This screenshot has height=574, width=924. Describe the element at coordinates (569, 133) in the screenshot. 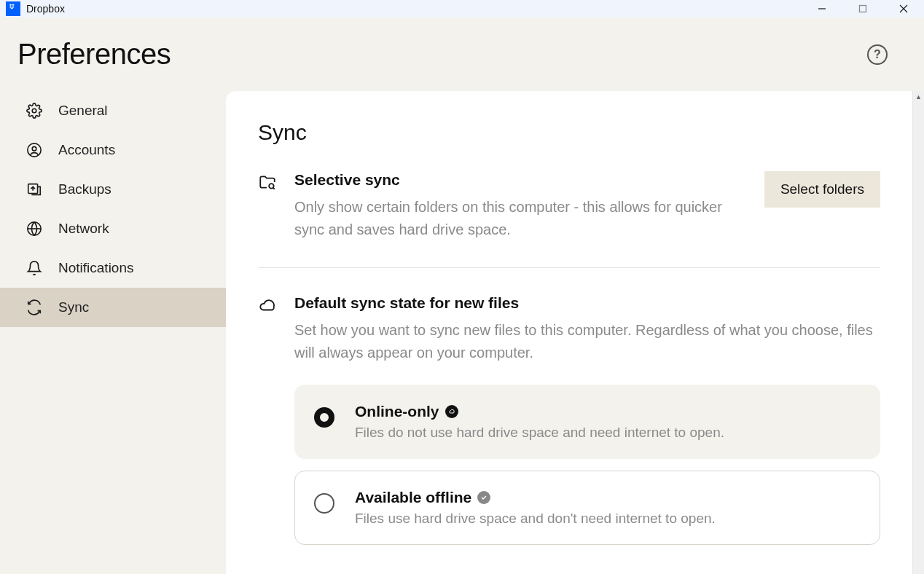

I see `section-title: Sync` at that location.